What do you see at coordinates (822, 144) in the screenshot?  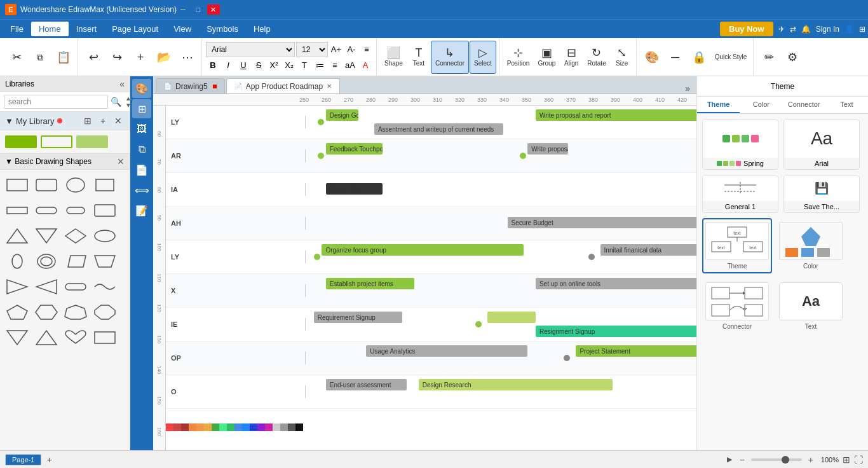 I see `arial-theme-card: Aa Arial` at bounding box center [822, 144].